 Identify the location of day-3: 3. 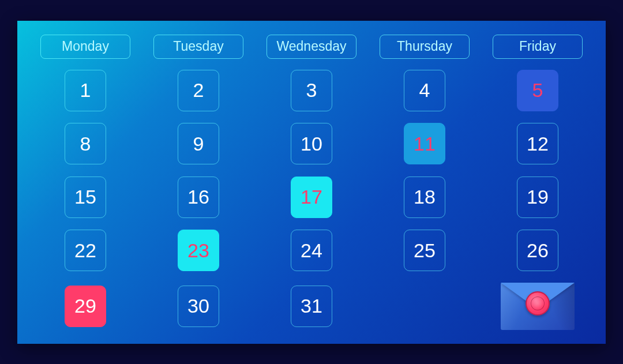
(312, 91).